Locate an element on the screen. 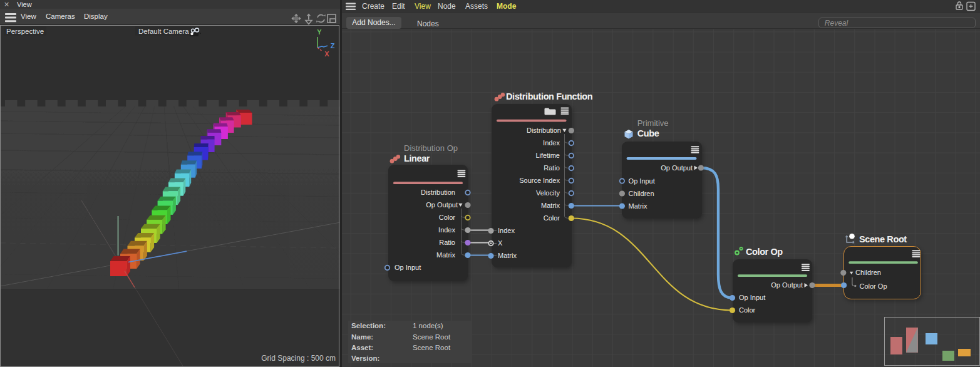 This screenshot has height=367, width=980. svg-text: Y is located at coordinates (319, 32).